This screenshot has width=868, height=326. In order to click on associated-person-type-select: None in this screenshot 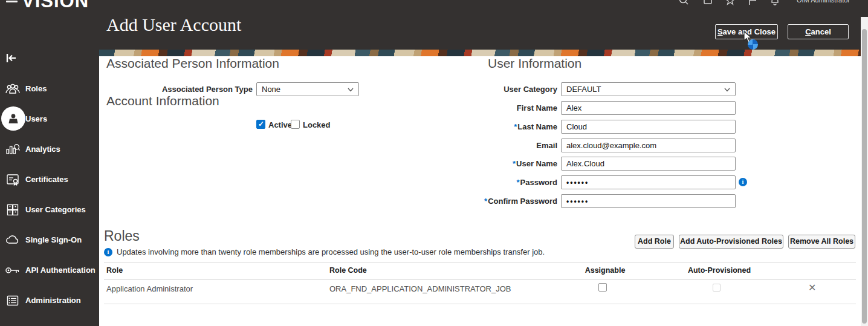, I will do `click(308, 90)`.